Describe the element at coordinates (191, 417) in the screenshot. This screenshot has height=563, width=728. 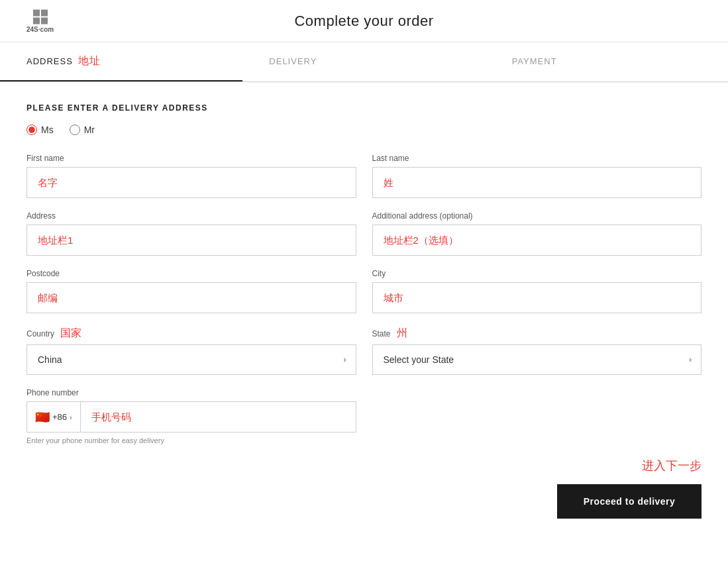
I see `phone-input-wrapper: 🇨🇳 +86 ›` at that location.